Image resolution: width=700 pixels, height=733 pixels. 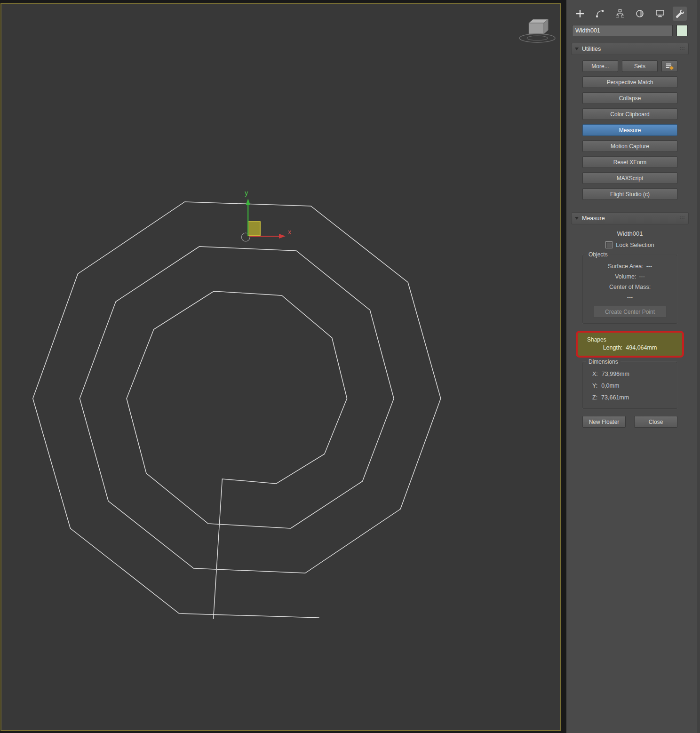 I want to click on dimension-x-row: X: 73,996mm, so click(x=630, y=374).